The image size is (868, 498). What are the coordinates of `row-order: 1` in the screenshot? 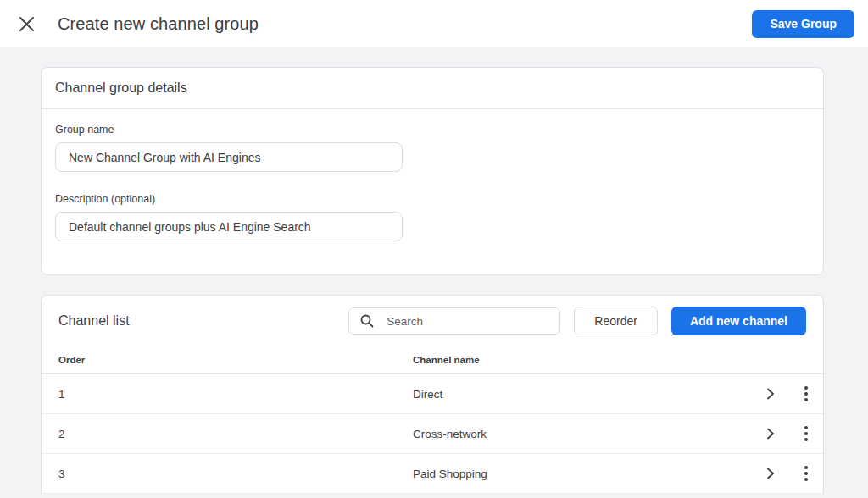 It's located at (236, 395).